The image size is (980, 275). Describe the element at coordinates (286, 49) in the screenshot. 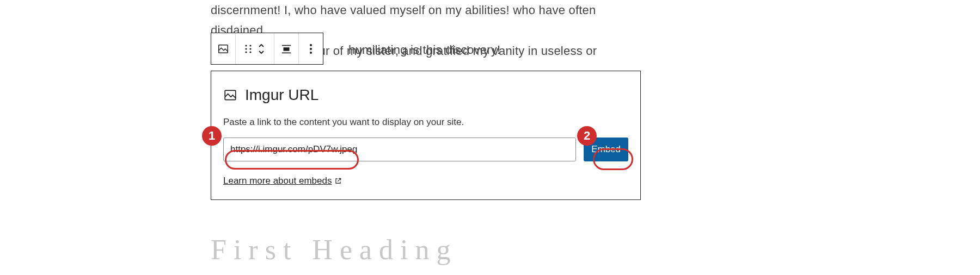

I see `align-center-icon` at that location.